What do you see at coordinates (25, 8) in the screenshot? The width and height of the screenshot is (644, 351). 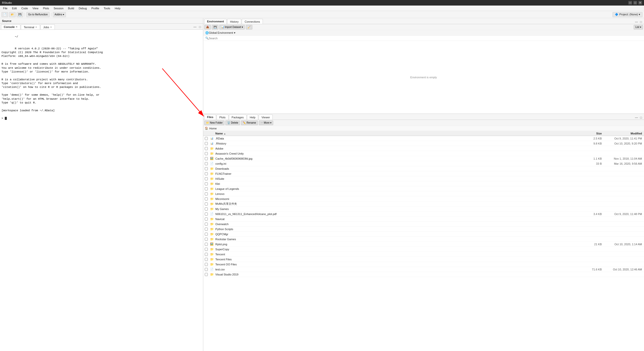 I see `menu-code: Code` at bounding box center [25, 8].